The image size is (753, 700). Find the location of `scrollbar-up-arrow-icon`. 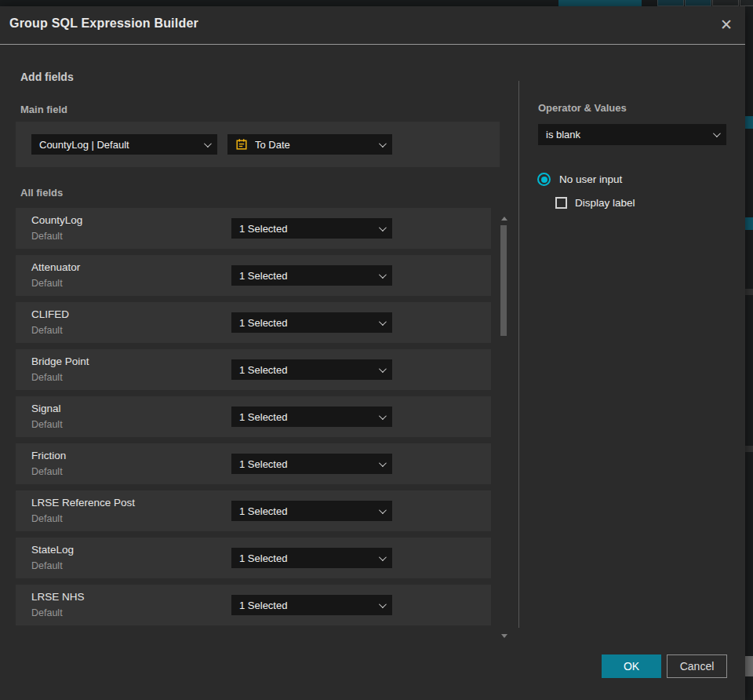

scrollbar-up-arrow-icon is located at coordinates (504, 218).